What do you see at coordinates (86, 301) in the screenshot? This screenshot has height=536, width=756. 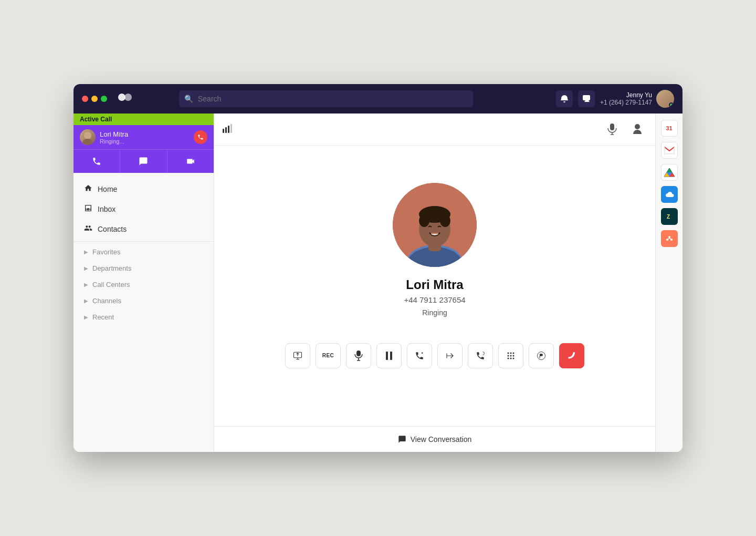 I see `chevron-channels-icon: ▶` at bounding box center [86, 301].